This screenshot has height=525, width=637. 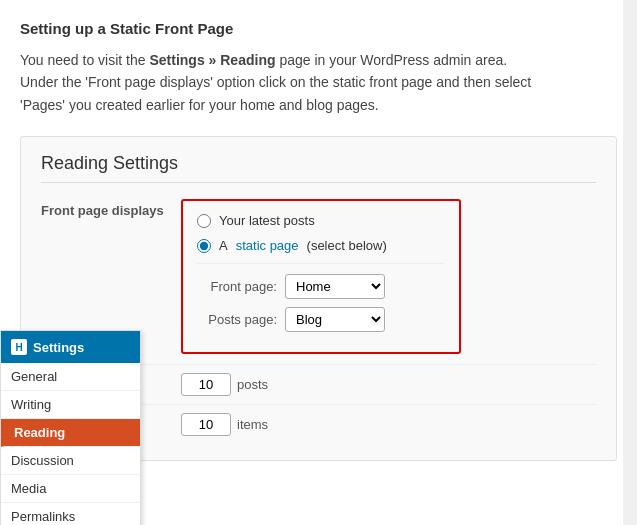 I want to click on front-page-sub-label: Front page:, so click(x=237, y=286).